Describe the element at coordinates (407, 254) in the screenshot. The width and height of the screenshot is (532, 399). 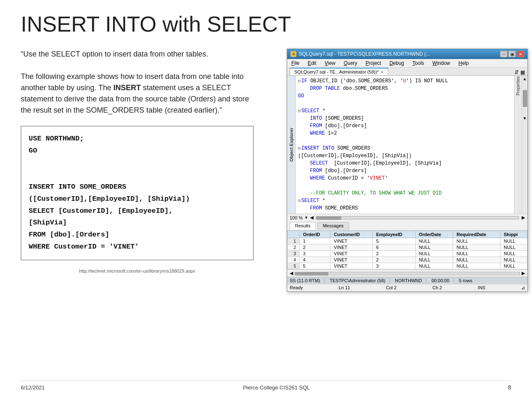
I see `table-row: 33VINET2NULLNULLNULL` at that location.